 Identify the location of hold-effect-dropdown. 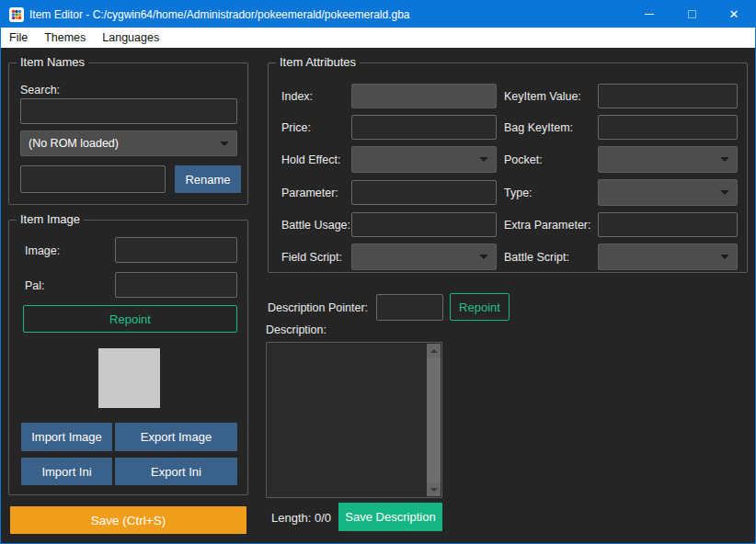
(424, 160).